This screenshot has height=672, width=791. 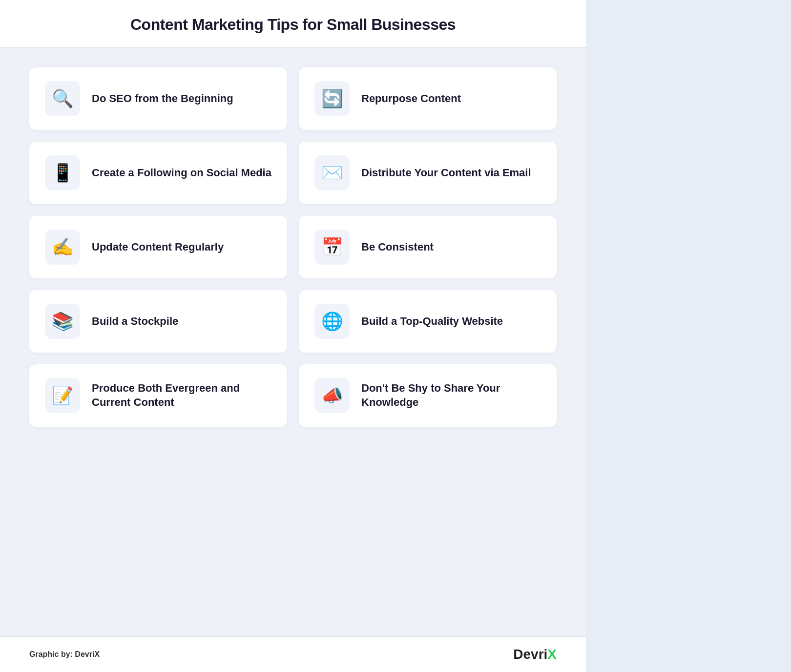 What do you see at coordinates (428, 396) in the screenshot?
I see `card-knowledge: 📣Don't Be Shy to Share Your Knowledge` at bounding box center [428, 396].